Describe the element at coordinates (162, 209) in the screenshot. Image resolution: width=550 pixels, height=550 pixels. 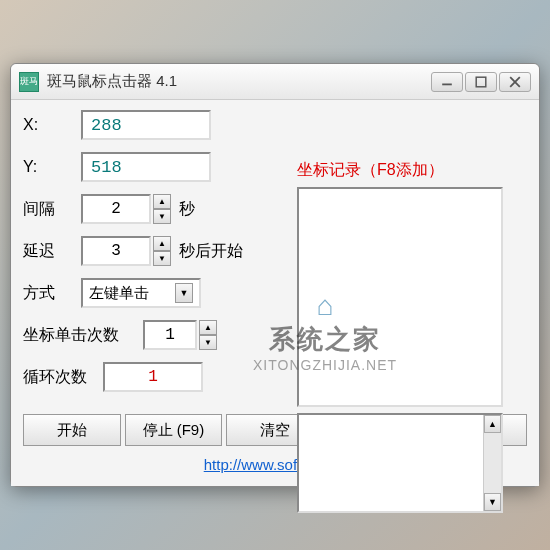
I see `interval-stepper: ▲ ▼` at that location.